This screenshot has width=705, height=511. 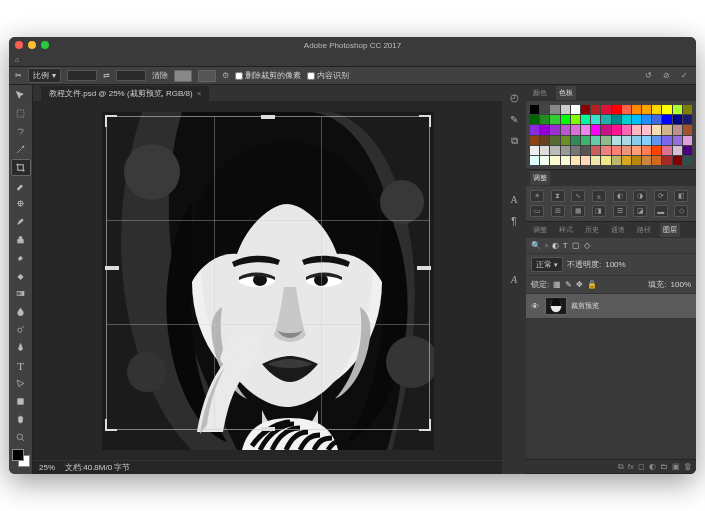 What do you see at coordinates (200, 94) in the screenshot?
I see `close-tab-icon: ×` at bounding box center [200, 94].